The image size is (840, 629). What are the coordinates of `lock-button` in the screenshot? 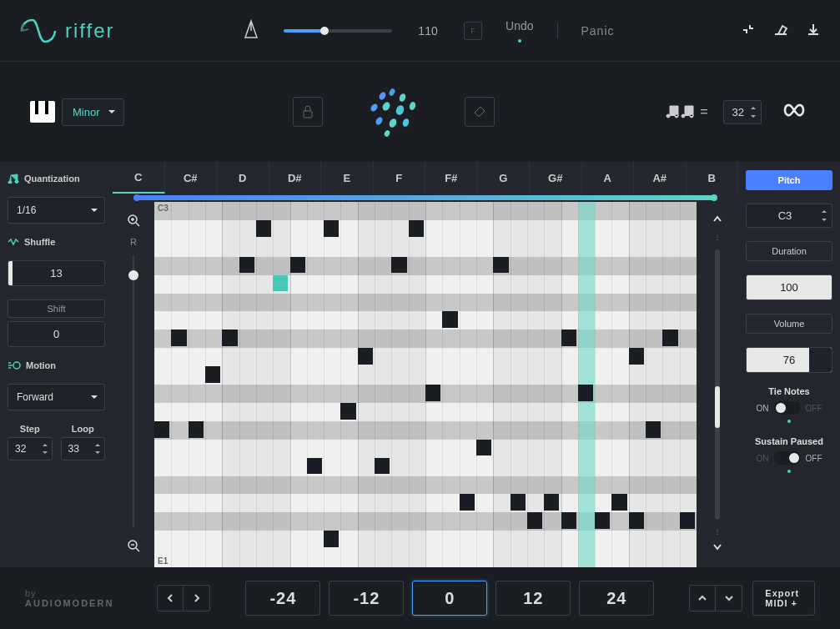 It's located at (308, 112).